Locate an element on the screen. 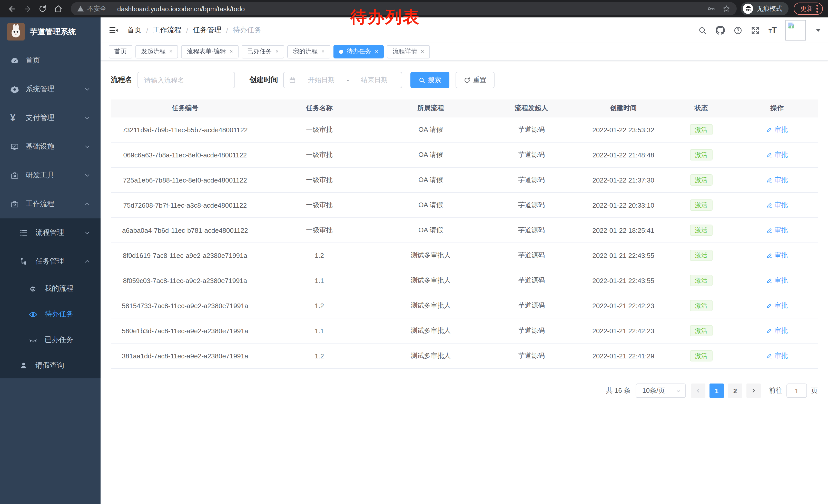 The image size is (828, 504). chevron-down-icon is located at coordinates (87, 233).